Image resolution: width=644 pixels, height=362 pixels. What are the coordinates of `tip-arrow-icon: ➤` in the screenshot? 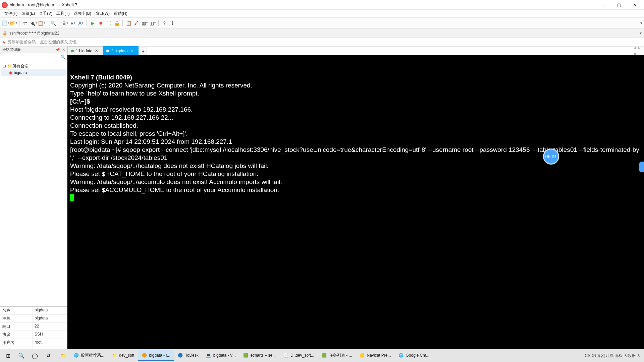 It's located at (4, 42).